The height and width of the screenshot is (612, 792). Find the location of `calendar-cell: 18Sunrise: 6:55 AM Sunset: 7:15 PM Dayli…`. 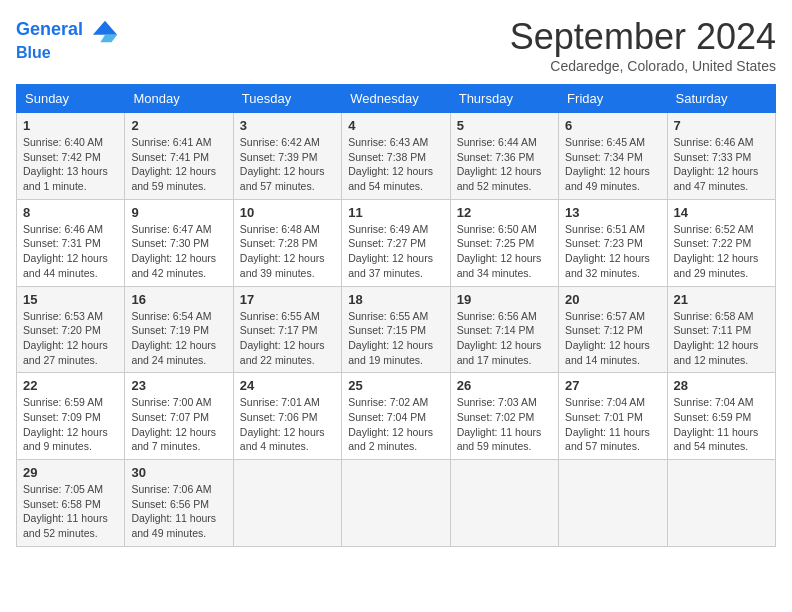

calendar-cell: 18Sunrise: 6:55 AM Sunset: 7:15 PM Dayli… is located at coordinates (396, 330).